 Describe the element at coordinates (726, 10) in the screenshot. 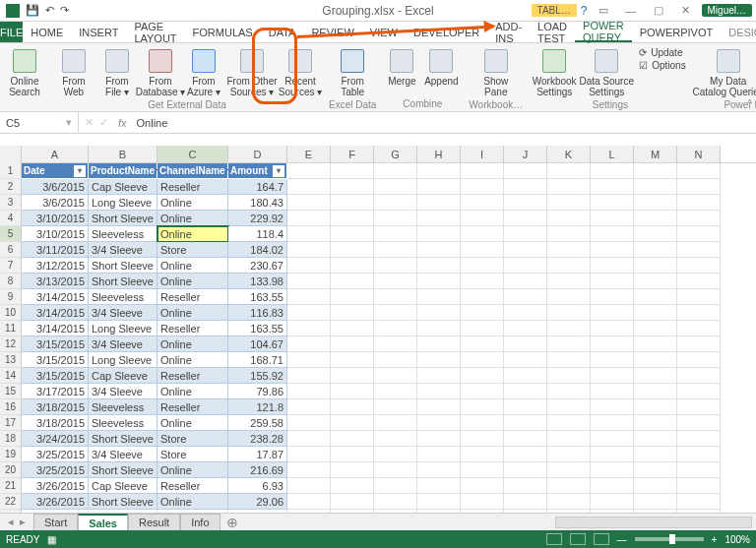

I see `user-badge: Miguel…` at that location.